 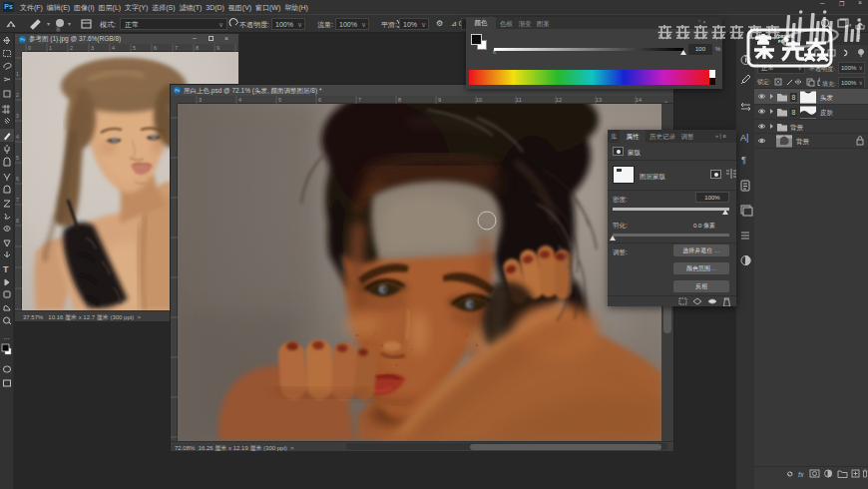 What do you see at coordinates (479, 100) in the screenshot?
I see `svg-text: 10` at bounding box center [479, 100].